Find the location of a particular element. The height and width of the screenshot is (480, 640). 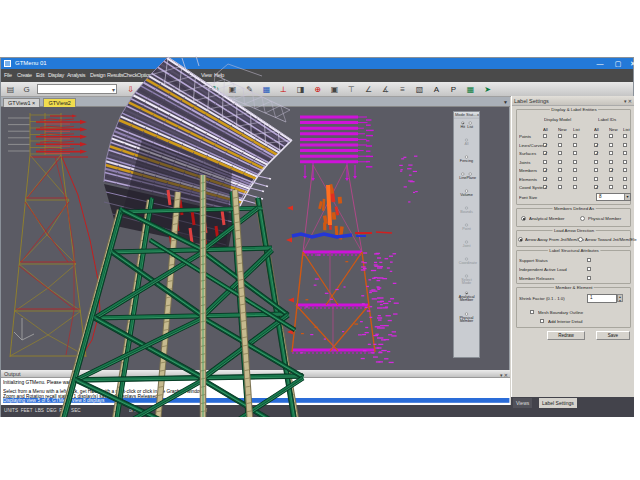

monitor-icon: ▣ is located at coordinates (334, 90).